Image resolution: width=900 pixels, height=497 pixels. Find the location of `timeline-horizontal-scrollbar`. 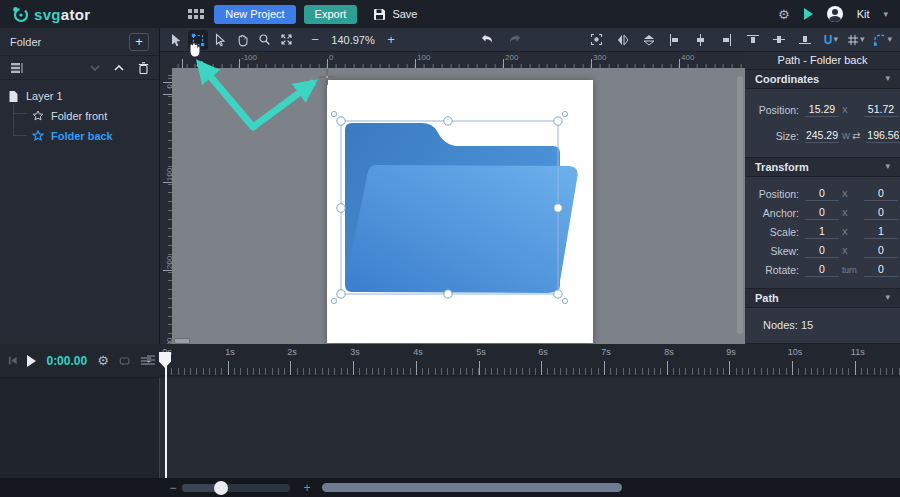

timeline-horizontal-scrollbar is located at coordinates (472, 488).